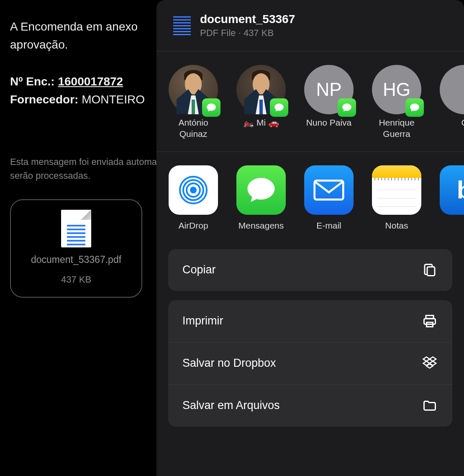 Image resolution: width=464 pixels, height=476 pixels. Describe the element at coordinates (229, 363) in the screenshot. I see `action-label: Salvar no Dropbox` at that location.